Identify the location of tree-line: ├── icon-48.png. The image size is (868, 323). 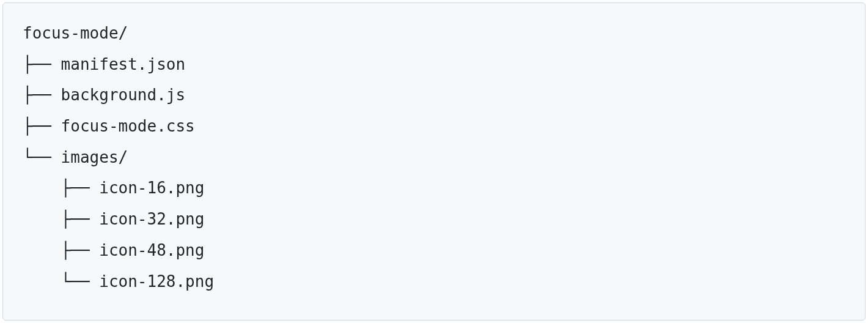
(114, 250).